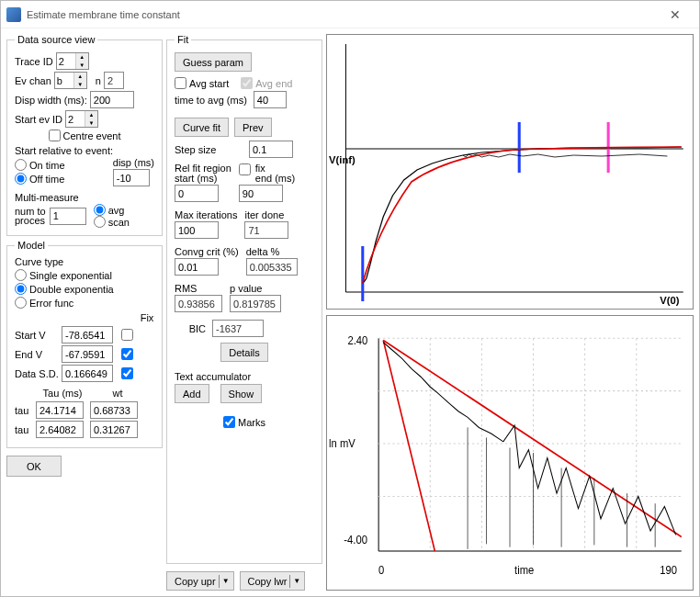 The image size is (700, 597). I want to click on fix-end-input, so click(261, 193).